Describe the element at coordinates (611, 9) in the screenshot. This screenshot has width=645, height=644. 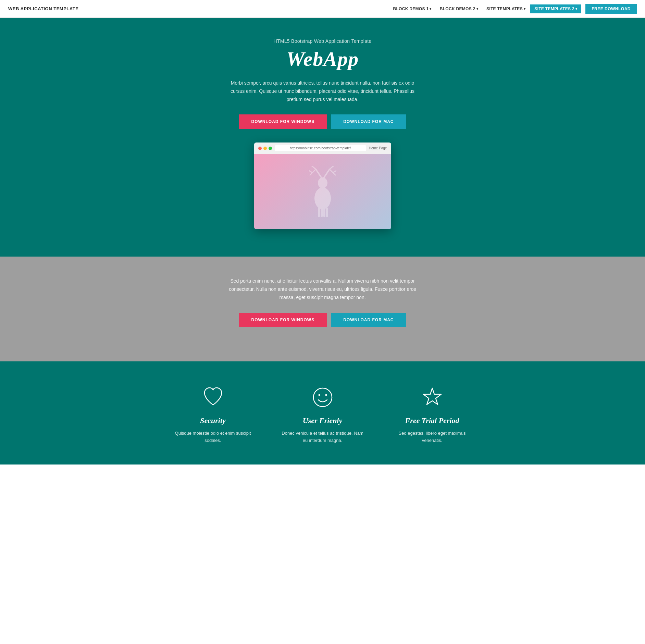
I see `free-download-button: FREE DOWNLOAD` at that location.